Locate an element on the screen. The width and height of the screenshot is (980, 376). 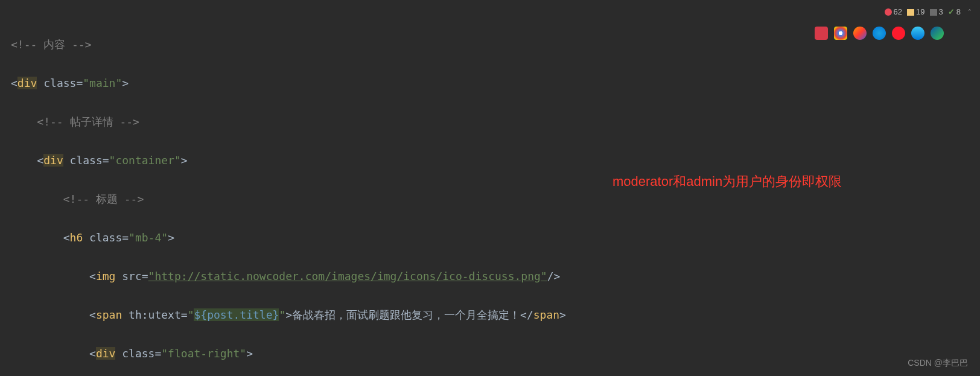
comment: <!-- 内容 --> is located at coordinates (51, 45).